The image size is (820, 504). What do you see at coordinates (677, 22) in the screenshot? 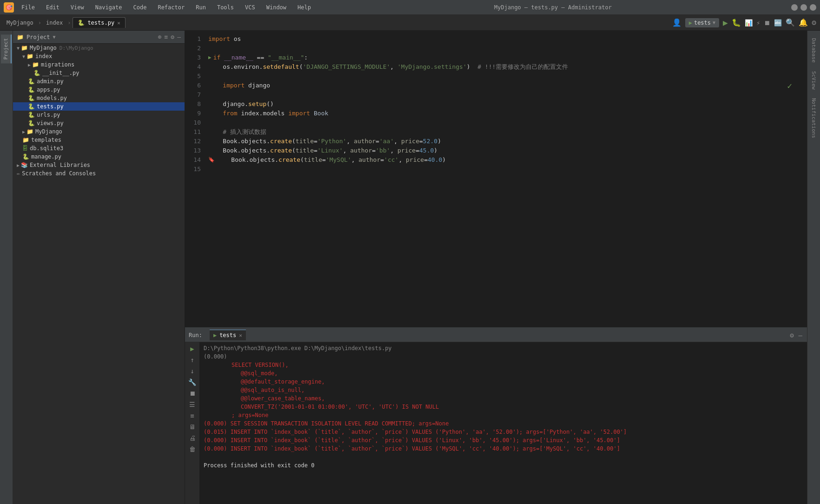
I see `account-icon: 👤` at bounding box center [677, 22].